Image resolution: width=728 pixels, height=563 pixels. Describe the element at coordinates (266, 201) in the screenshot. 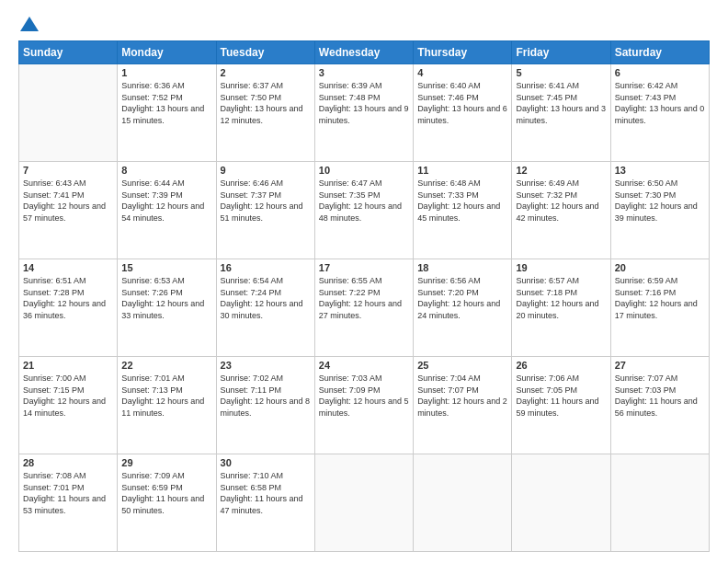

I see `day-info: Sunrise: 6:46 AMSunset: 7:37 PMDaylight:…` at that location.